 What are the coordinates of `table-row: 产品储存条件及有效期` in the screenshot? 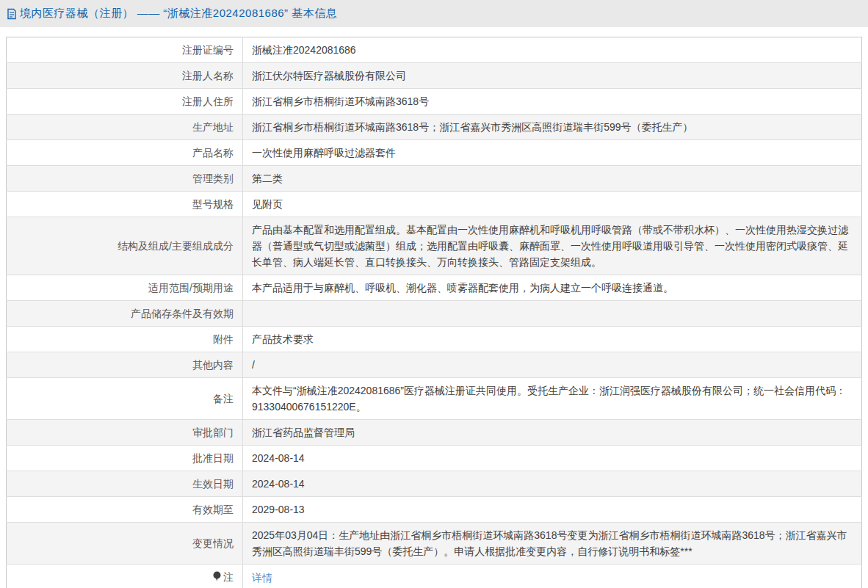 It's located at (435, 314).